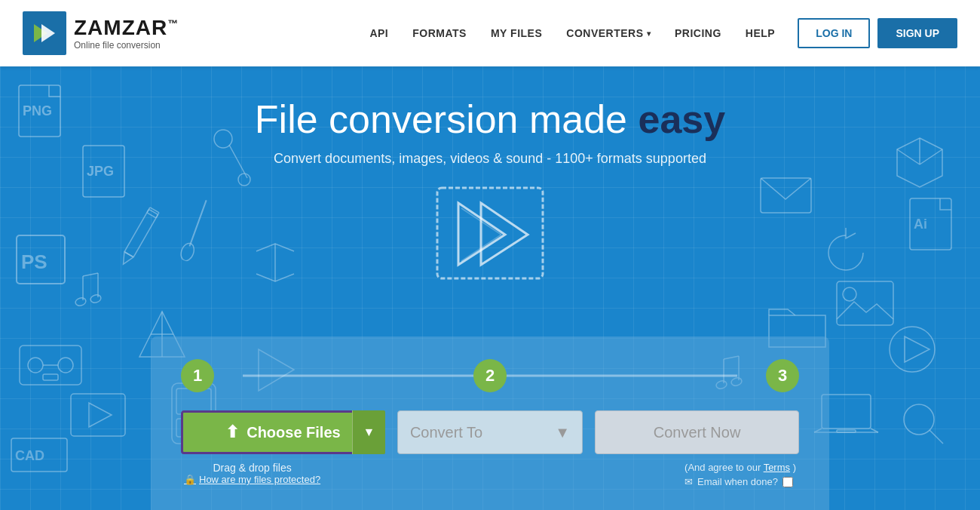 The width and height of the screenshot is (980, 510). Describe the element at coordinates (127, 33) in the screenshot. I see `logo-text-area: ZAMZAR™ Online file conversion` at that location.